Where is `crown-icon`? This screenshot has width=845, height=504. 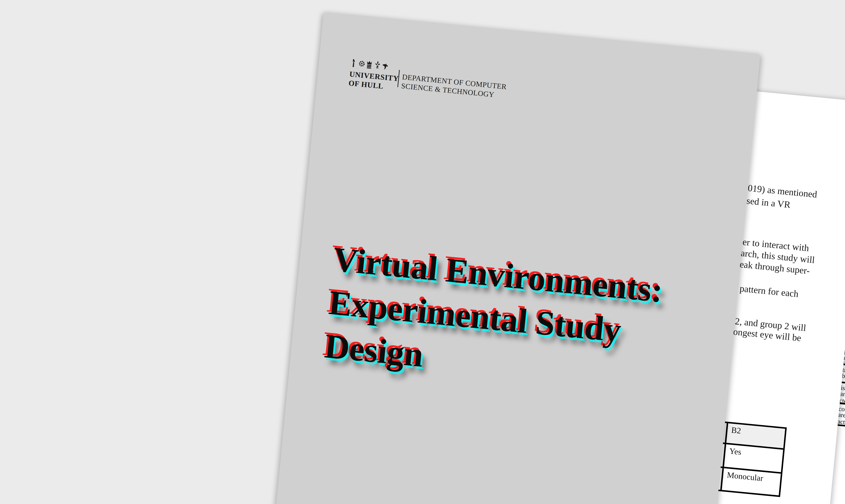 crown-icon is located at coordinates (369, 64).